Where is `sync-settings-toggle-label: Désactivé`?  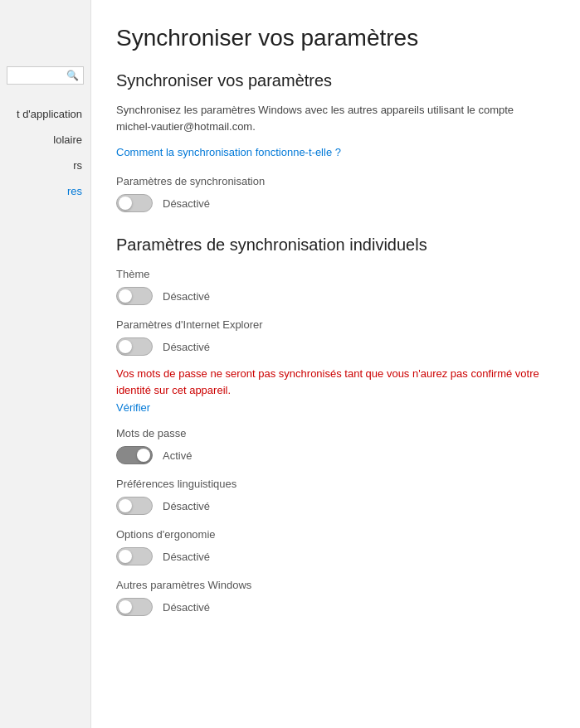
sync-settings-toggle-label: Désactivé is located at coordinates (186, 204).